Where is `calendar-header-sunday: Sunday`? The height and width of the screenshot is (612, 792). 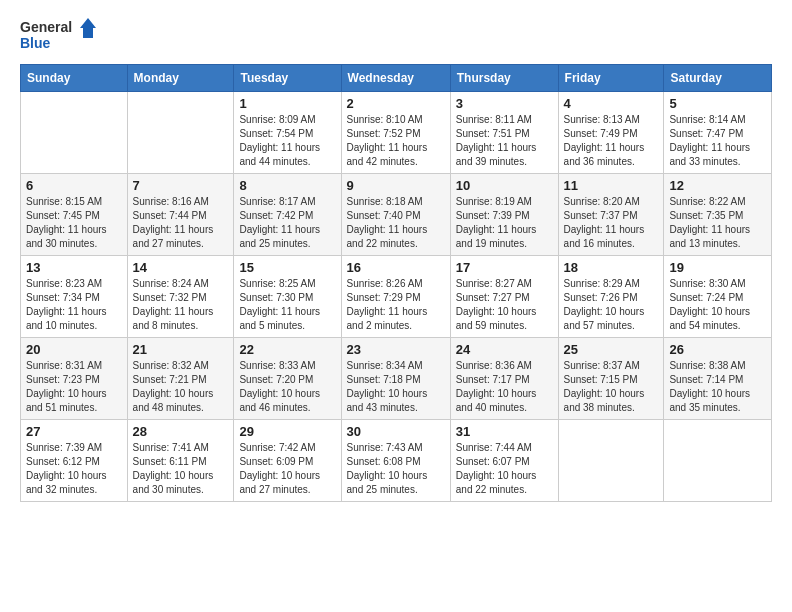 calendar-header-sunday: Sunday is located at coordinates (74, 78).